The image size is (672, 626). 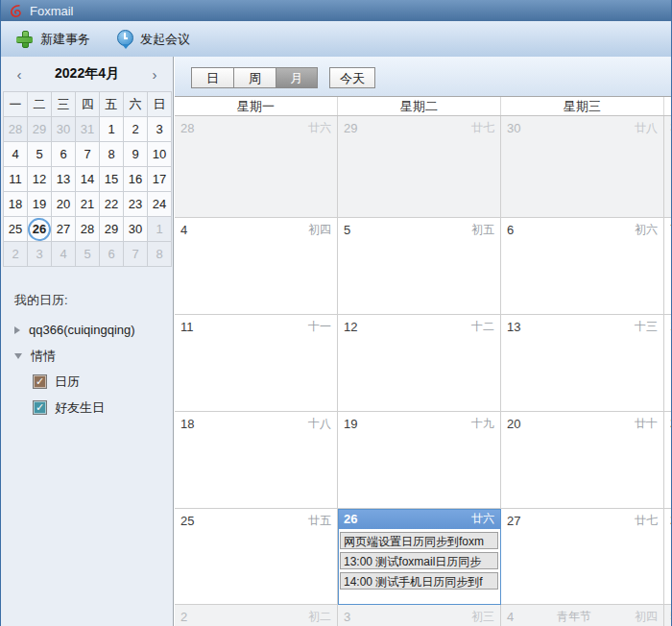 I want to click on day-number: 25, so click(x=187, y=520).